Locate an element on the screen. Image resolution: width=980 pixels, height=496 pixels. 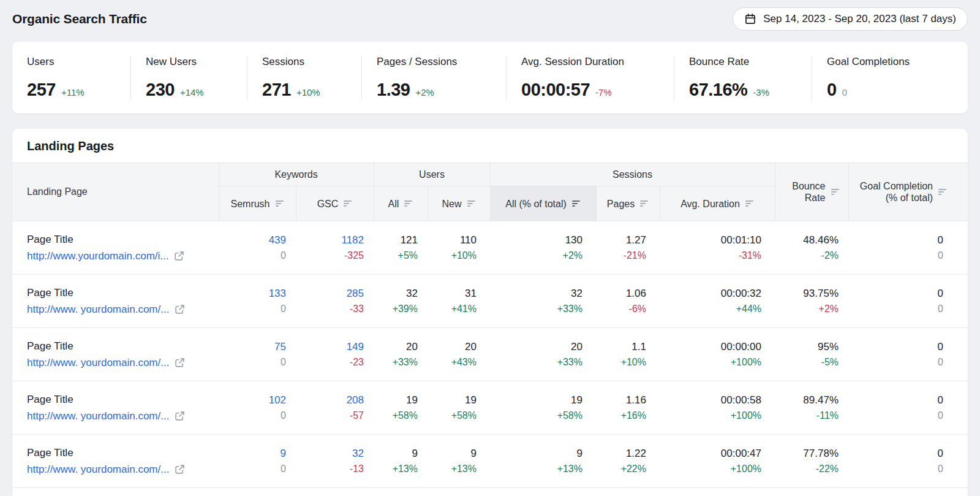
cell-value: 121 is located at coordinates (396, 240).